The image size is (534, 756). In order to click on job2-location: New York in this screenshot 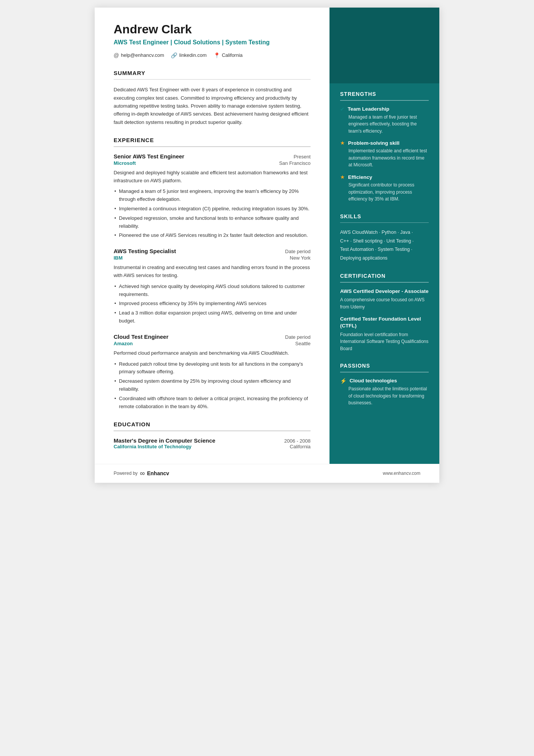, I will do `click(300, 258)`.